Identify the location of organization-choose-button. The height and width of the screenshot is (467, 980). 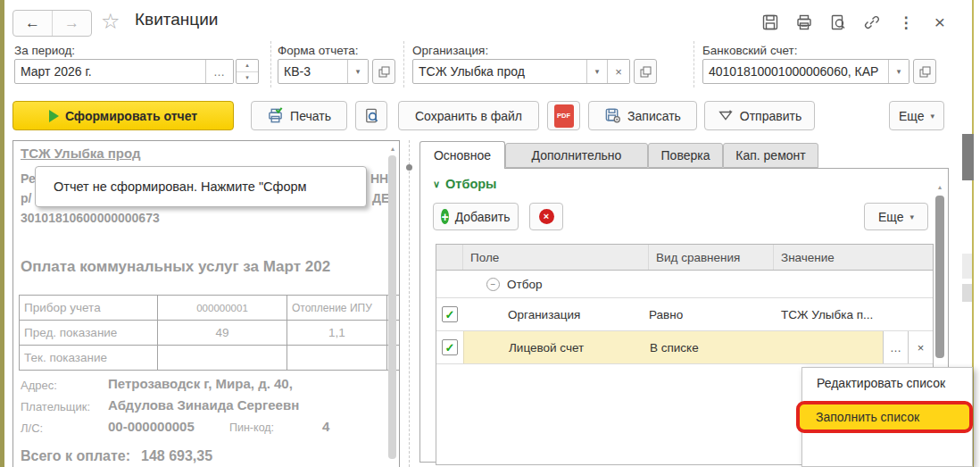
(645, 71).